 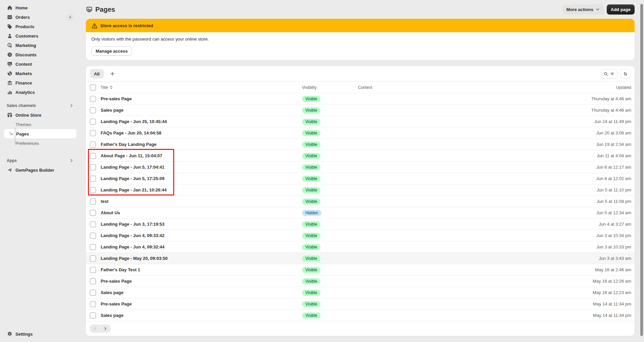 I want to click on row-title: Landing Page - Jun 4, 09:33:42, so click(x=133, y=235).